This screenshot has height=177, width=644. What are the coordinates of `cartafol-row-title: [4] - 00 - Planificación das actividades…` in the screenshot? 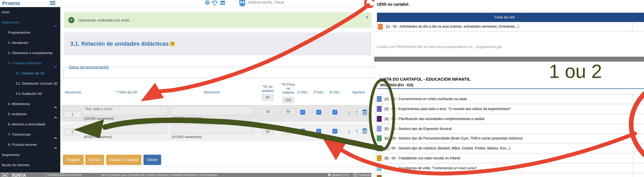 It's located at (434, 119).